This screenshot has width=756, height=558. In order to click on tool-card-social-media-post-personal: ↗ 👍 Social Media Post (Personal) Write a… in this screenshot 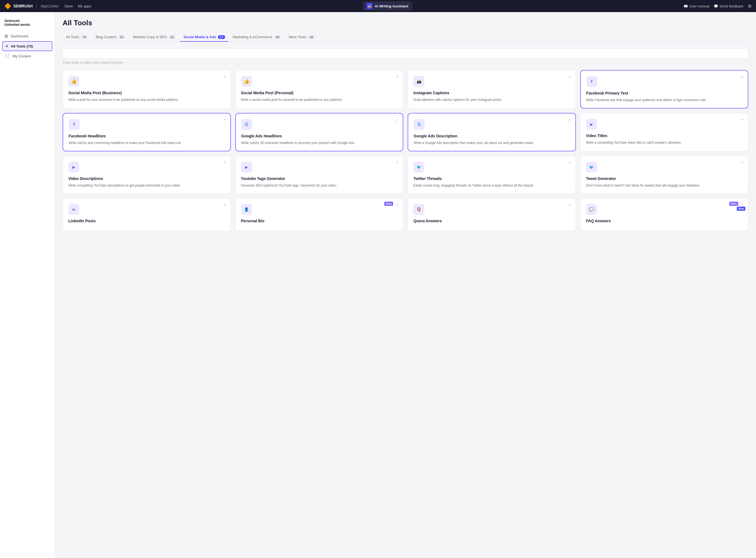, I will do `click(319, 89)`.